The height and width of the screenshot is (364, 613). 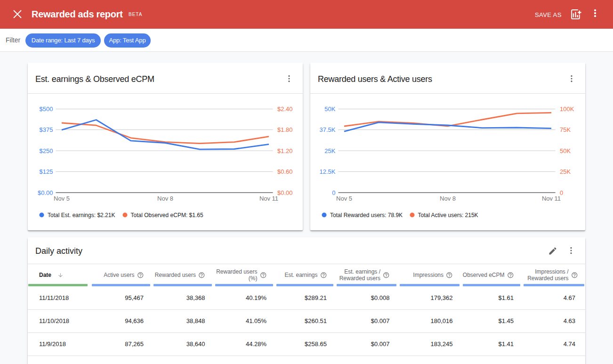 What do you see at coordinates (448, 215) in the screenshot?
I see `svg-text: Total Active users: 215K` at bounding box center [448, 215].